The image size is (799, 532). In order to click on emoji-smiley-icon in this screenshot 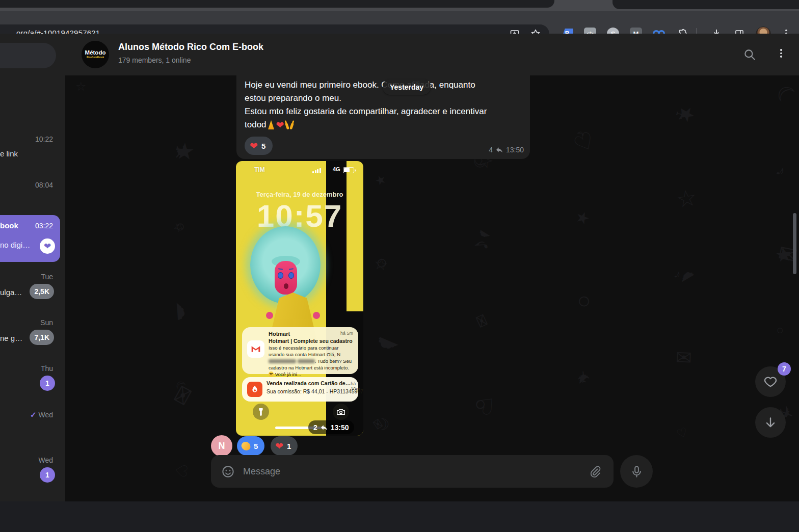, I will do `click(228, 472)`.